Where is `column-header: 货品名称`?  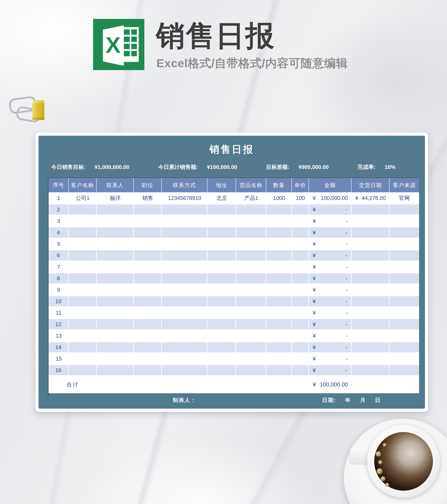
column-header: 货品名称 is located at coordinates (251, 185).